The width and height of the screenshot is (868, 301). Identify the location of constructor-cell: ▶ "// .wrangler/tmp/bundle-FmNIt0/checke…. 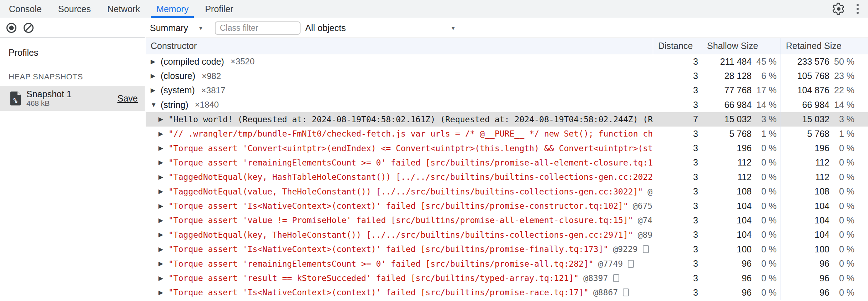
(399, 134).